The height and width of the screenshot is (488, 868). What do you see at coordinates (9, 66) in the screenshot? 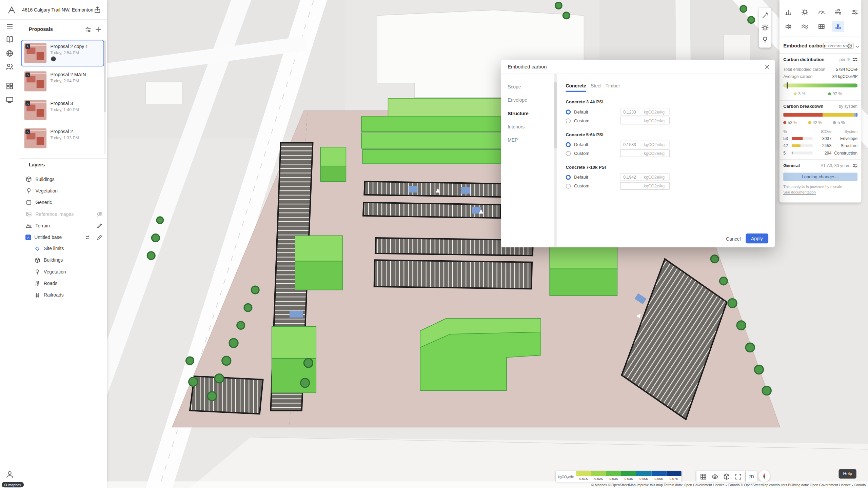
I see `collaborate-button` at bounding box center [9, 66].